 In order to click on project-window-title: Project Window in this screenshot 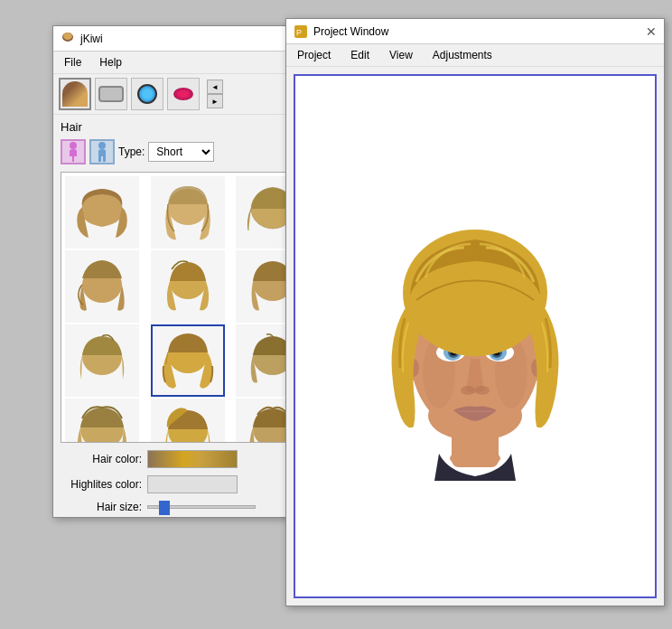, I will do `click(350, 32)`.